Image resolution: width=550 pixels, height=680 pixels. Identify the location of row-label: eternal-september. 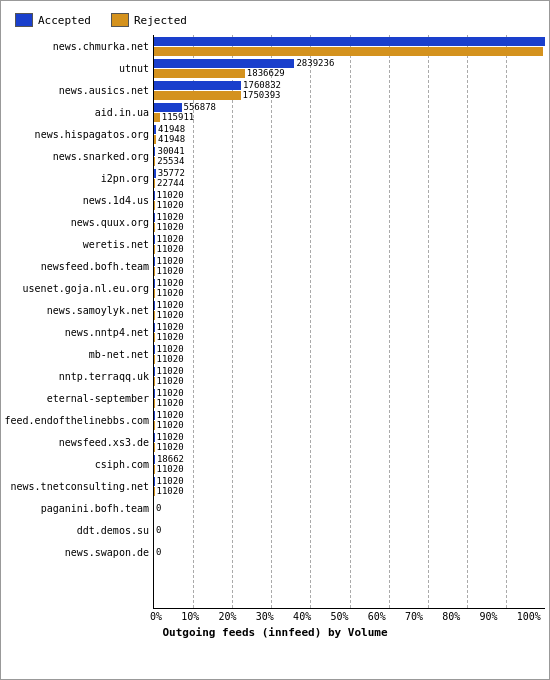
(79, 398).